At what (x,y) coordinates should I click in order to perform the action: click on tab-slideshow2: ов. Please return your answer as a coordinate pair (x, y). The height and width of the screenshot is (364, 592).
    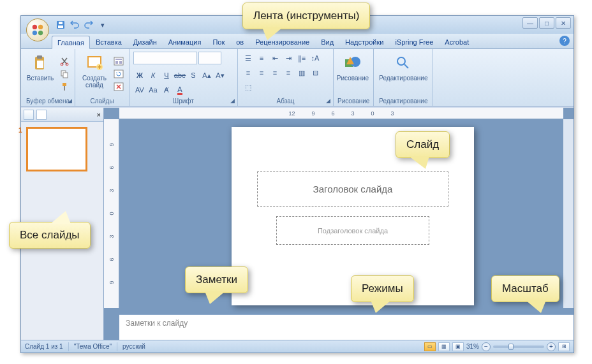
    Looking at the image, I should click on (240, 42).